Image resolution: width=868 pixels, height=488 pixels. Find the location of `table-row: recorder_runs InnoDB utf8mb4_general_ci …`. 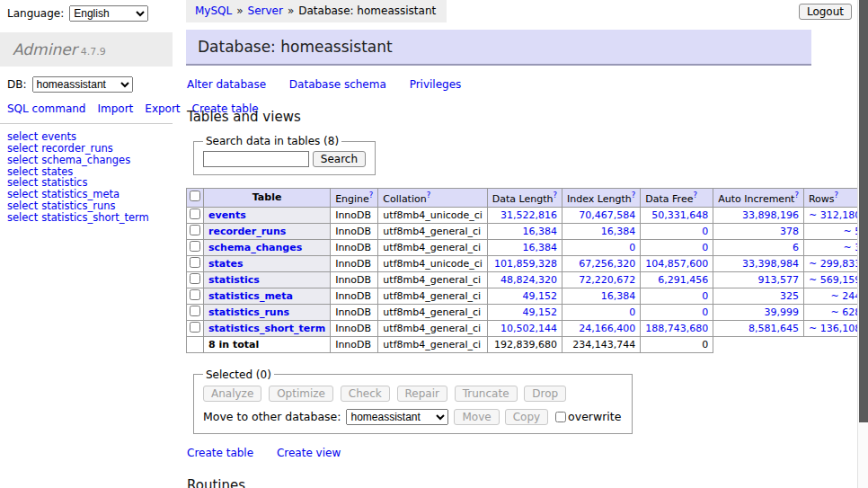

table-row: recorder_runs InnoDB utf8mb4_general_ci … is located at coordinates (527, 231).